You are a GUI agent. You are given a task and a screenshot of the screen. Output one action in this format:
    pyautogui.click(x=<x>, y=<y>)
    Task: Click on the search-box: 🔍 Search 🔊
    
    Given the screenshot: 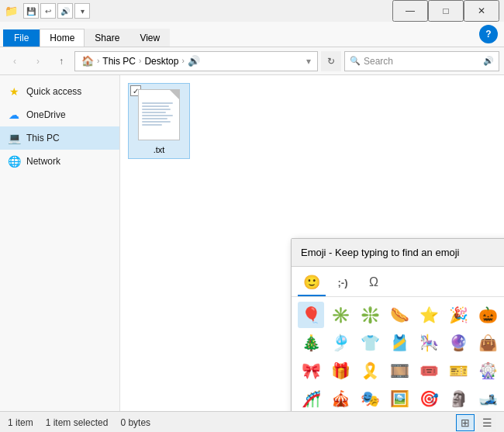 What is the action you would take?
    pyautogui.click(x=422, y=61)
    